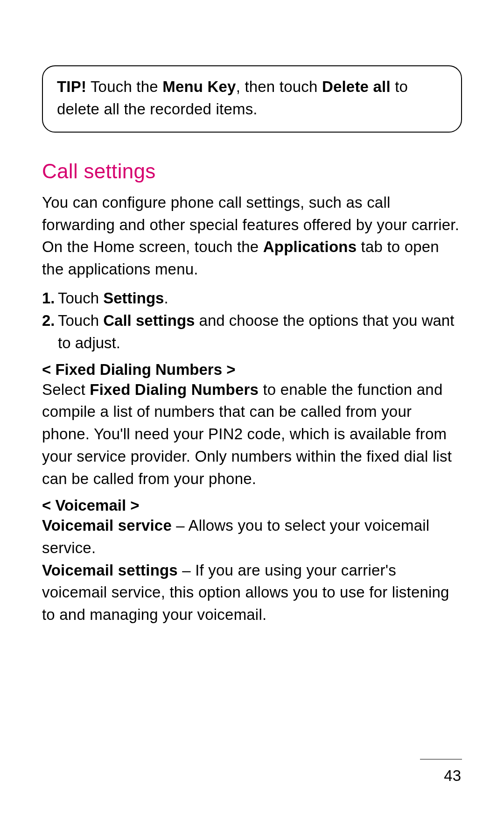  Describe the element at coordinates (252, 537) in the screenshot. I see `voicemail-service-paragraph: Voicemail service – Allows you to select…` at that location.